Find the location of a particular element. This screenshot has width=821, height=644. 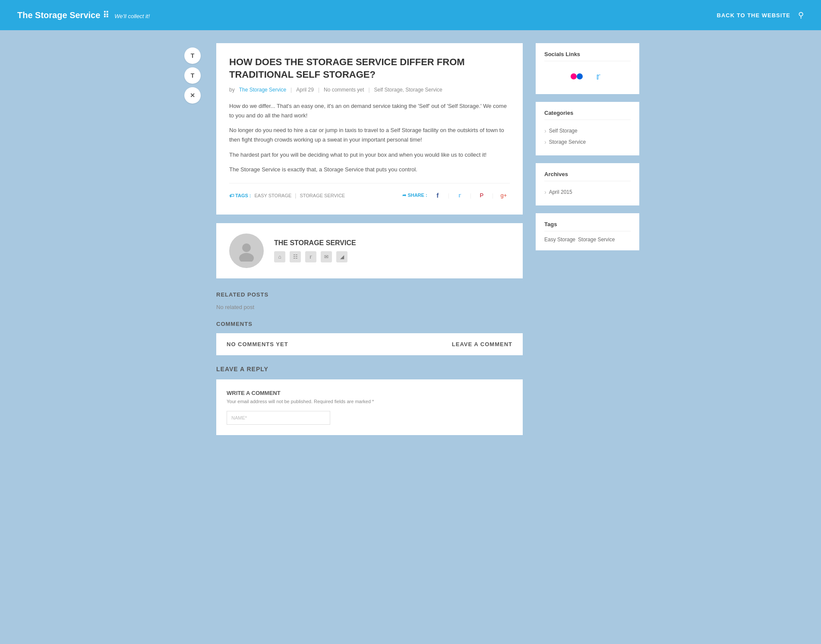

article-share: ➦ SHARE : f | 𝕣 | P | g+ is located at coordinates (456, 196).